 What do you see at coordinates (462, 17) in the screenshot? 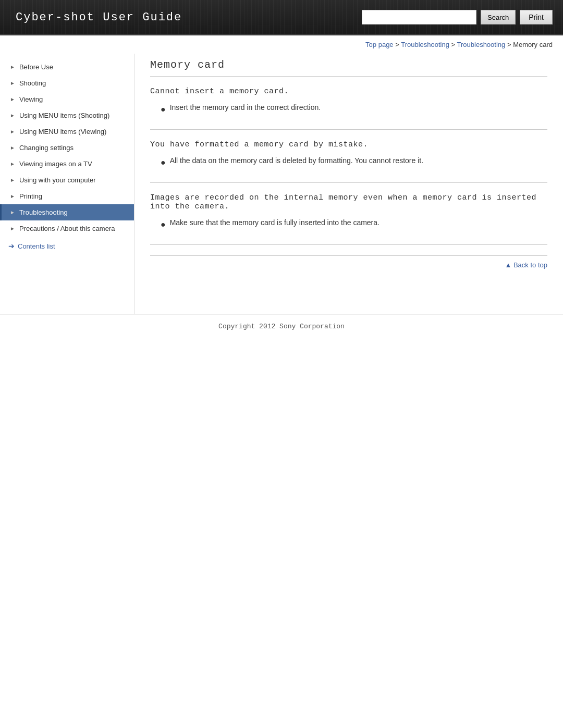
I see `header-controls: Search Print` at bounding box center [462, 17].